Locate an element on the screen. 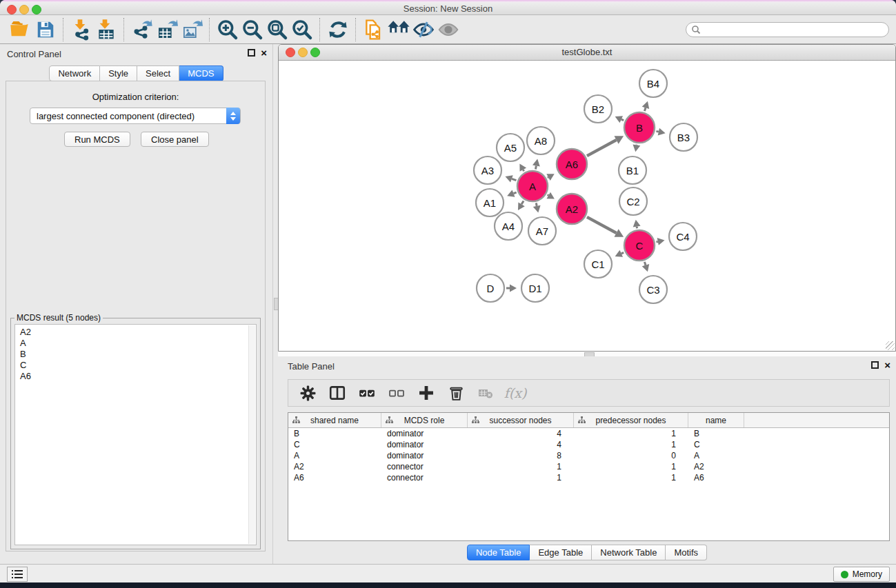  table-row: A2connector11A2 is located at coordinates (589, 467).